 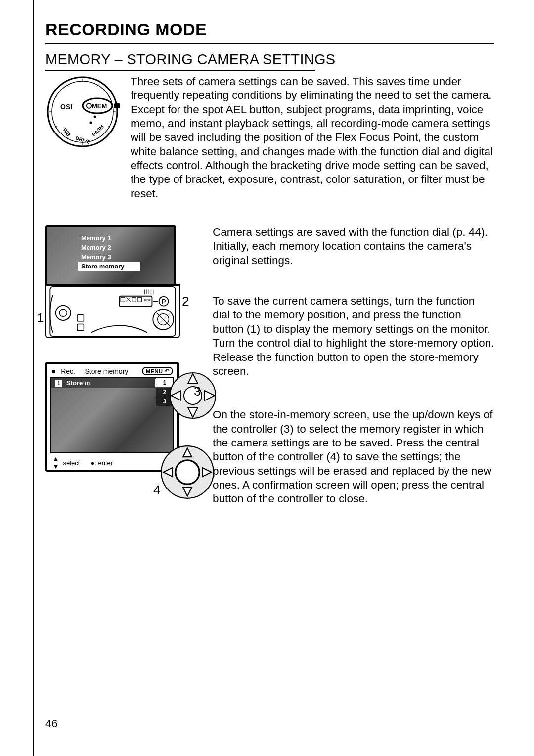 I want to click on store-memory-screen: ■ Rec. Store memory MENU↶ 1 Store in, so click(x=112, y=417).